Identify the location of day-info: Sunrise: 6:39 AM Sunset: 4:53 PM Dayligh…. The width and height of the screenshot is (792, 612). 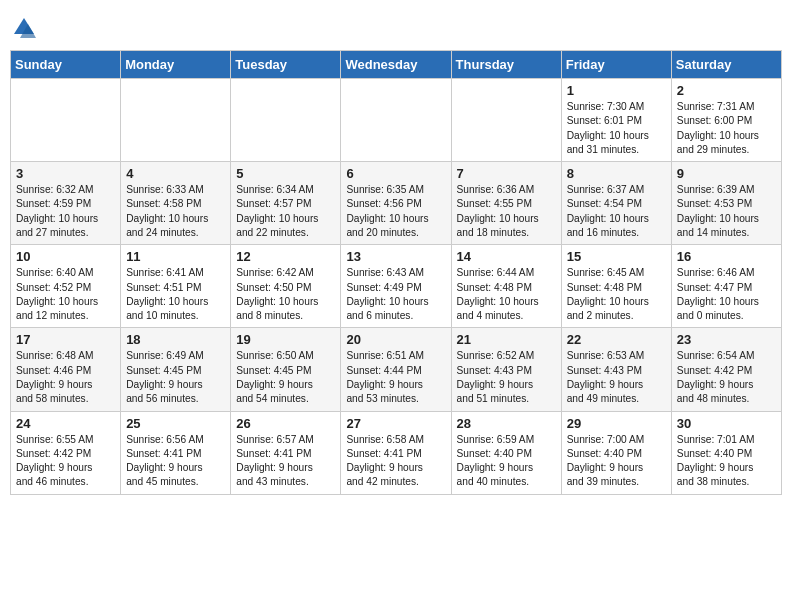
(718, 211).